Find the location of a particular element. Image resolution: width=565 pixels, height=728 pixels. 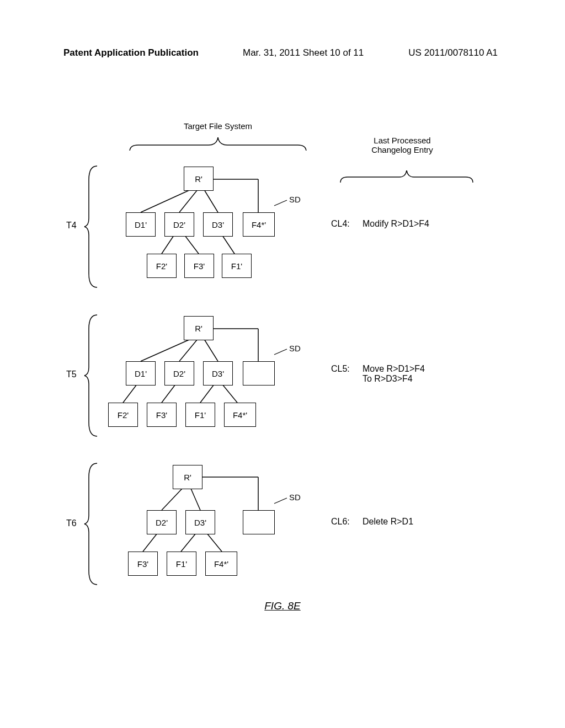

brace-t5 is located at coordinates (92, 376).